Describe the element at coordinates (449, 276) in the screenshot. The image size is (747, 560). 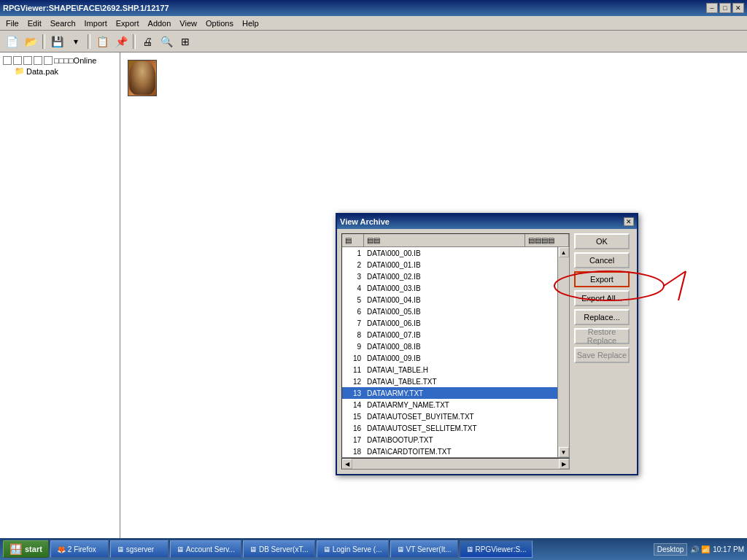
I see `list-row: 3 DATA\000_02.IB` at that location.